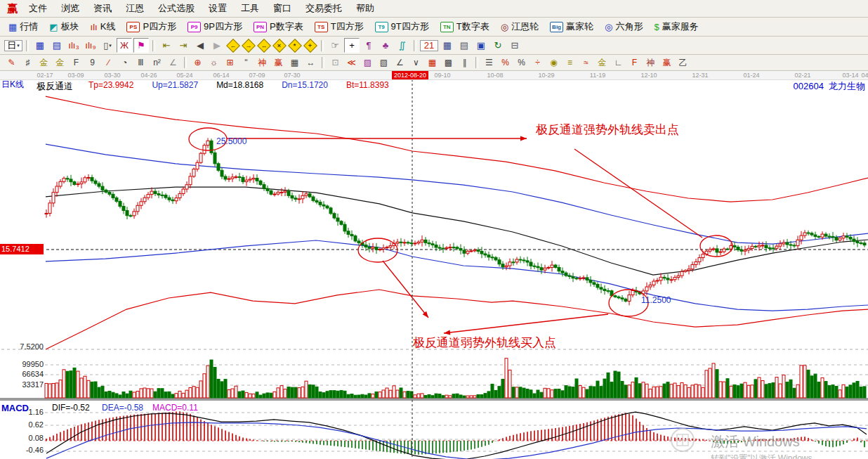  I want to click on panel-period-label: 日K线, so click(13, 84).